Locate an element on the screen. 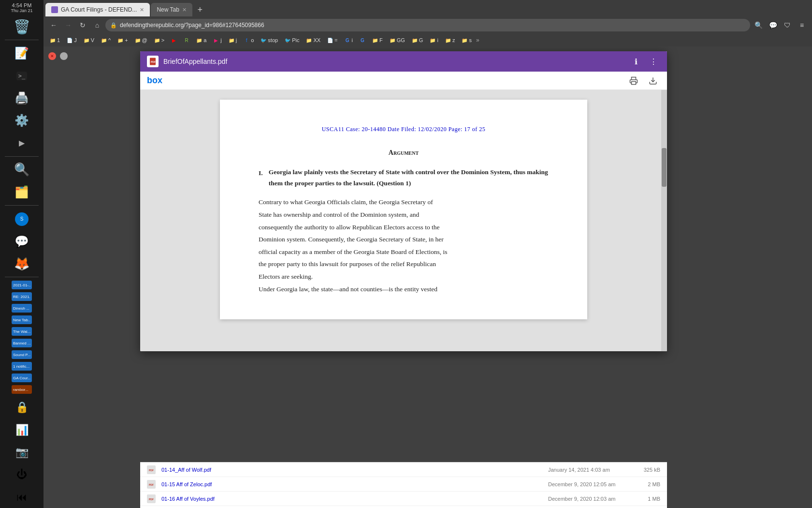  sidebar-icon-power: ⏻ is located at coordinates (22, 475).